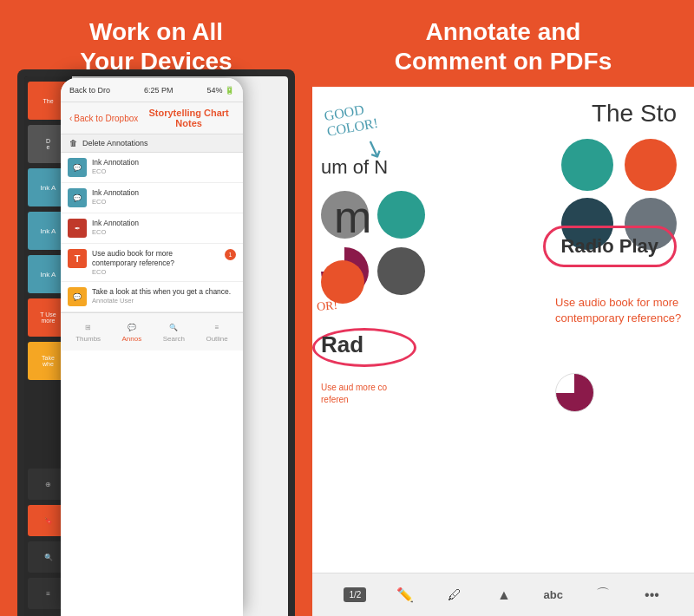 The width and height of the screenshot is (694, 616). What do you see at coordinates (174, 327) in the screenshot?
I see `search-icon: 🔍` at bounding box center [174, 327].